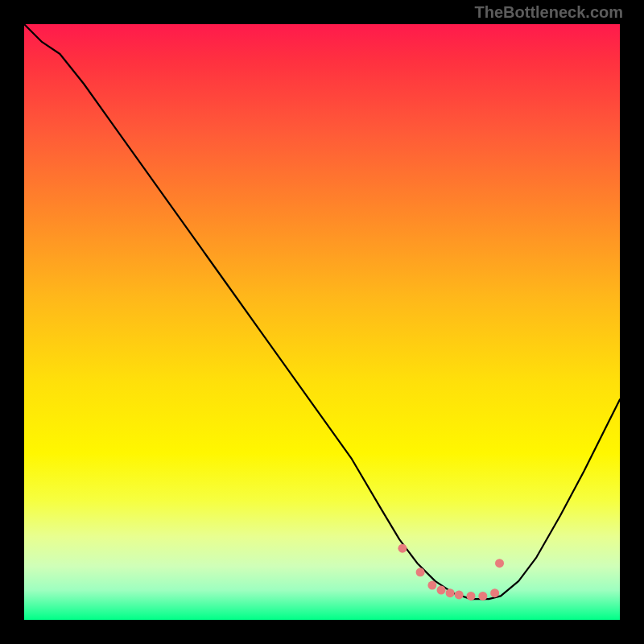 This screenshot has width=644, height=644. What do you see at coordinates (549, 13) in the screenshot?
I see `watermark-text: TheBottleneck.com` at bounding box center [549, 13].